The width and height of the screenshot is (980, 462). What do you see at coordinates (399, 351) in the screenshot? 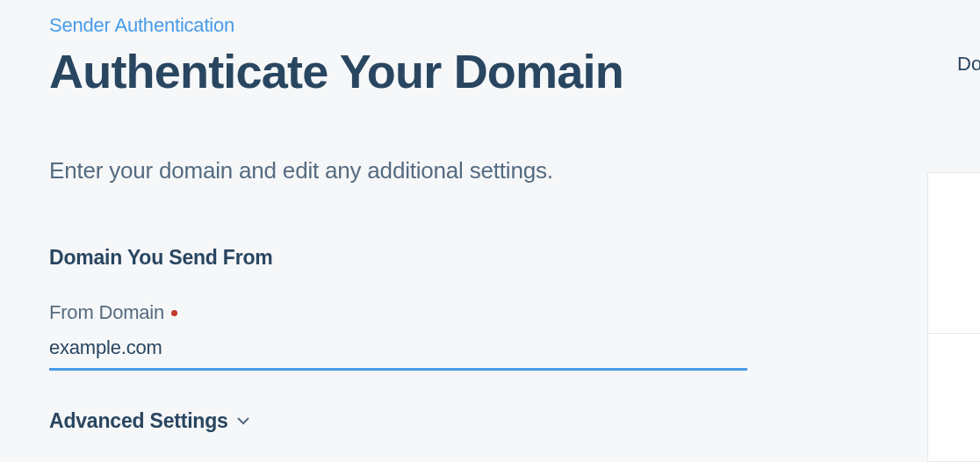
I see `from-domain-input` at bounding box center [399, 351].